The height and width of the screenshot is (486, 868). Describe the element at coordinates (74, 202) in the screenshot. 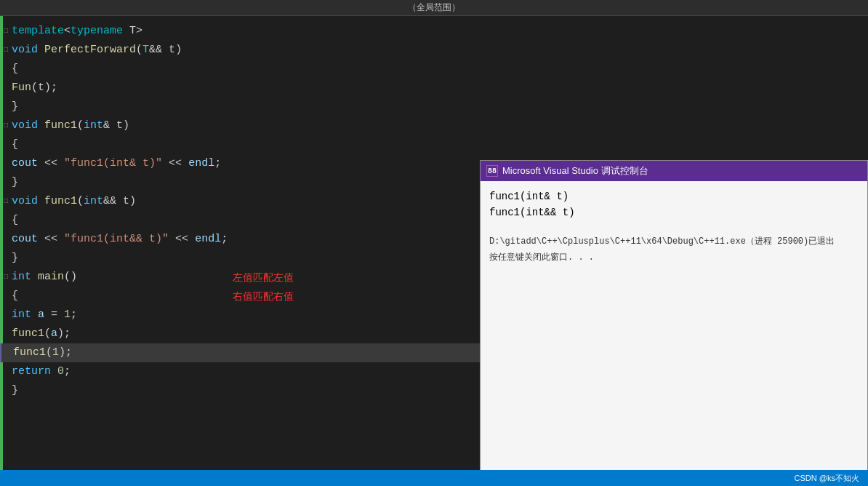

I see `code-text: void func1(int&& t)` at that location.